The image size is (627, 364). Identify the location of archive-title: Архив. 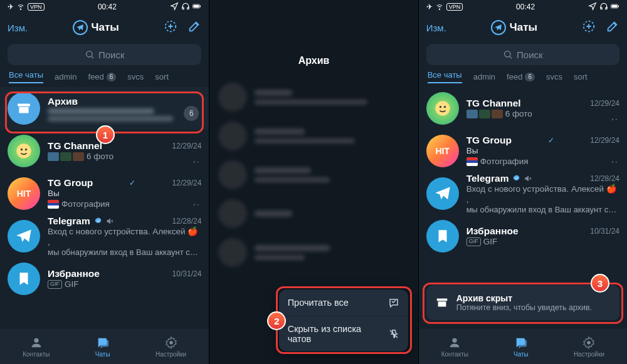
(314, 61).